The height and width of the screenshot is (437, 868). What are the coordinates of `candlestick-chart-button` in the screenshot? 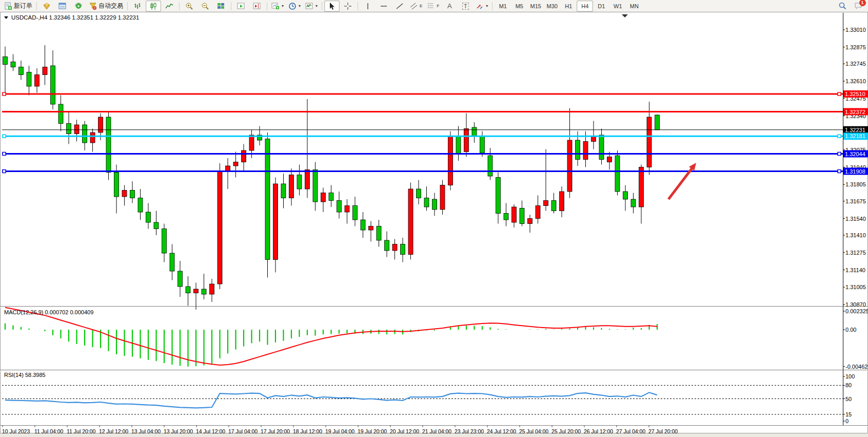 It's located at (153, 6).